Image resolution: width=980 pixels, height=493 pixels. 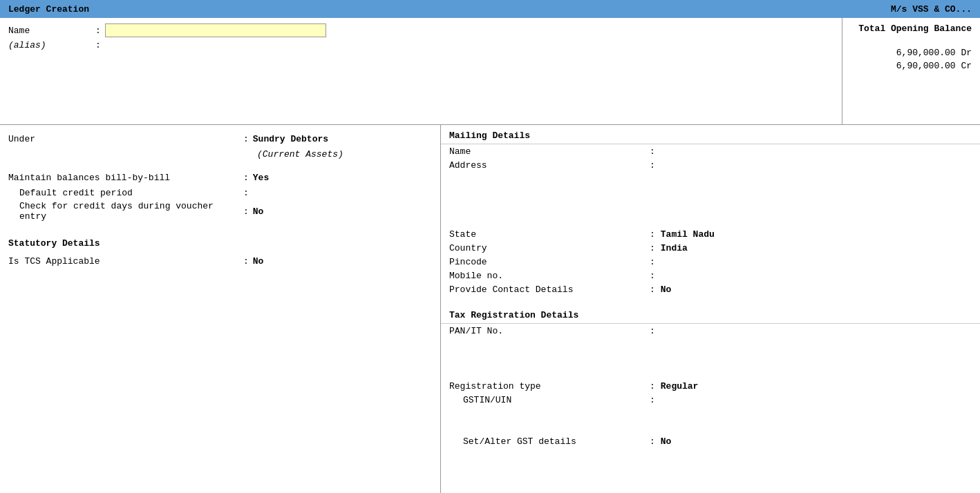 I want to click on rp-pan-label: PAN/IT No., so click(x=549, y=331).